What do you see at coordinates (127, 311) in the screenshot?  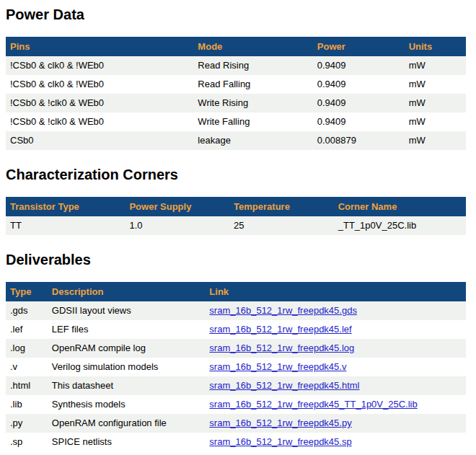 I see `cell-description: GDSII layout views` at bounding box center [127, 311].